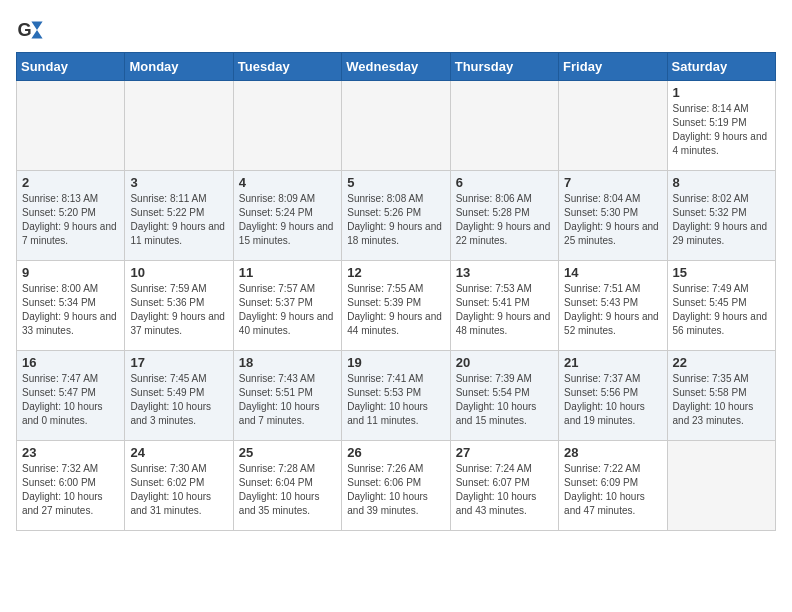 This screenshot has width=792, height=612. Describe the element at coordinates (504, 216) in the screenshot. I see `day-cell: 6Sunrise: 8:06 AM Sunset: 5:28 PM Daylig…` at that location.